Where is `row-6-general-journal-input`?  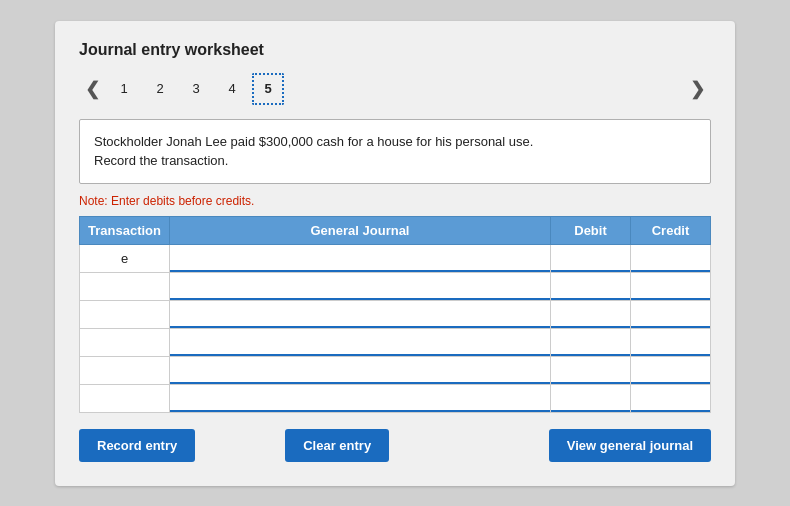
row-6-general-journal-input is located at coordinates (360, 398).